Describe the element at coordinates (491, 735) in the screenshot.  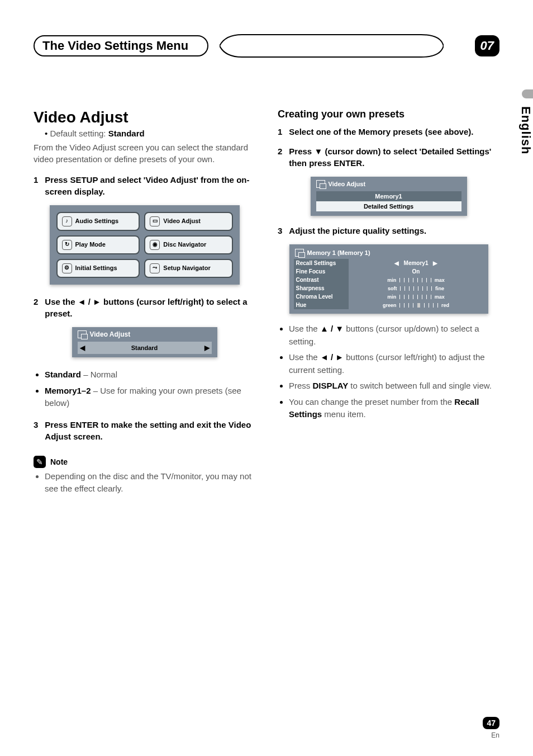
I see `page-lang: En` at that location.